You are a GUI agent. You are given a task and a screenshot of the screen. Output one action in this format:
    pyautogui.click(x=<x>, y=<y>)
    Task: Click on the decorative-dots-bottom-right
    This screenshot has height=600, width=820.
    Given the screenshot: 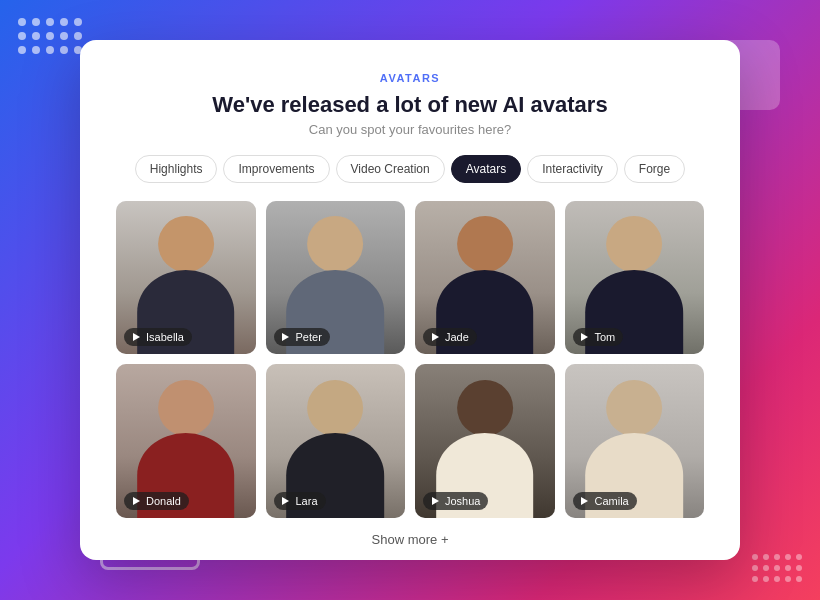 What is the action you would take?
    pyautogui.click(x=777, y=568)
    